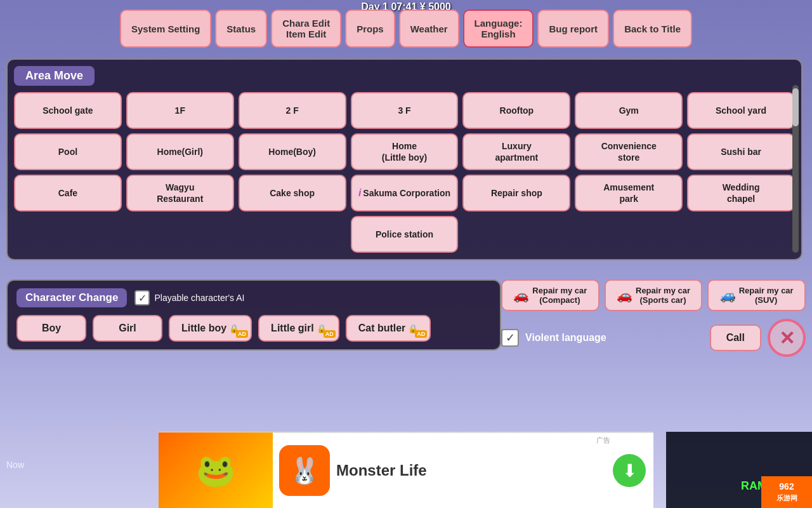 The width and height of the screenshot is (812, 508). I want to click on character-change-panel: Character Change ✓ Playable character's …, so click(254, 315).